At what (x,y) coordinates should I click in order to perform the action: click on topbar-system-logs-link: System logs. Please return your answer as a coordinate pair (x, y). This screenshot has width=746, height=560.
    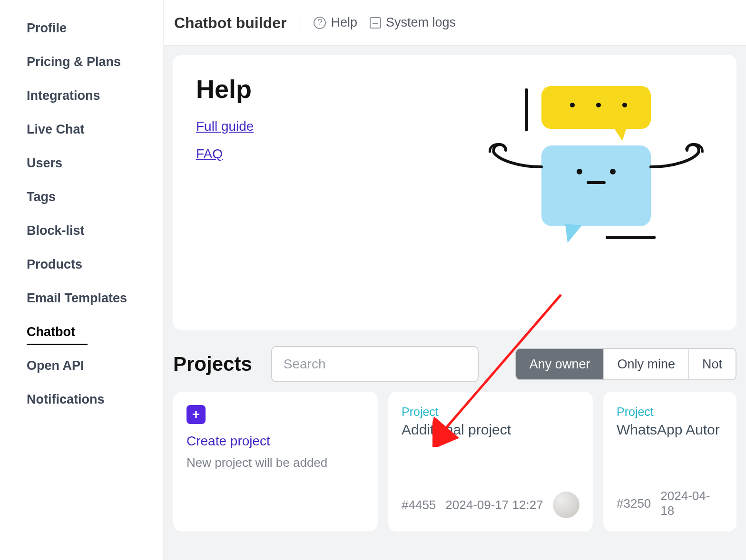
    Looking at the image, I should click on (413, 23).